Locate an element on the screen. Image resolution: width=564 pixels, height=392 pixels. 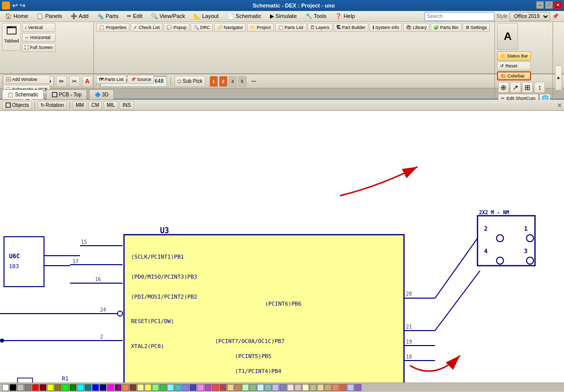
color-green is located at coordinates (73, 388).